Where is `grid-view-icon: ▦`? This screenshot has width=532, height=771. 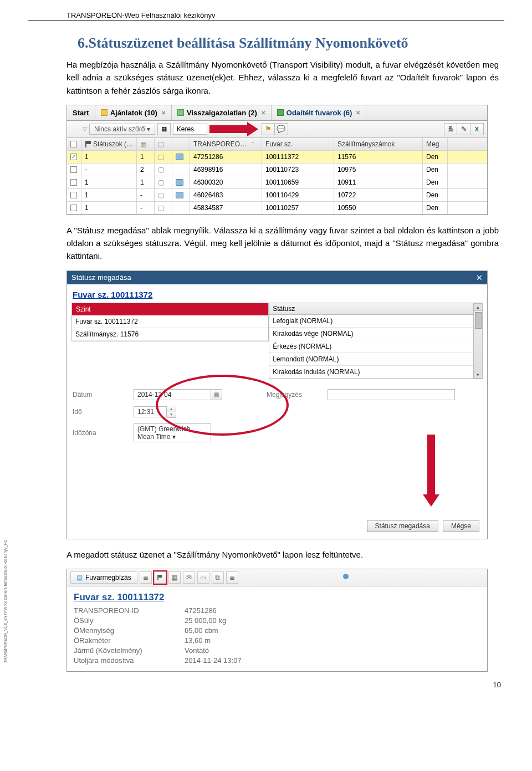 grid-view-icon: ▦ is located at coordinates (175, 578).